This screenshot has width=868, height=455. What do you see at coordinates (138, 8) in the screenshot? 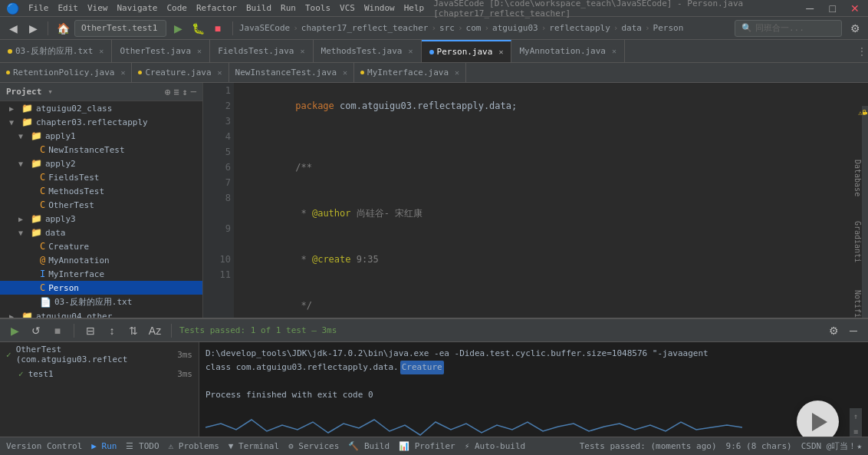
I see `menu-navigate: Navigate` at bounding box center [138, 8].